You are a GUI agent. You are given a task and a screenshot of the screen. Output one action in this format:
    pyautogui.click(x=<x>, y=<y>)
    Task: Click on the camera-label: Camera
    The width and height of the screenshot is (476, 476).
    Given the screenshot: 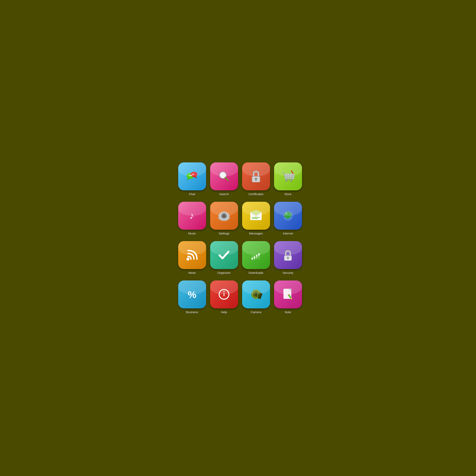 What is the action you would take?
    pyautogui.click(x=256, y=312)
    